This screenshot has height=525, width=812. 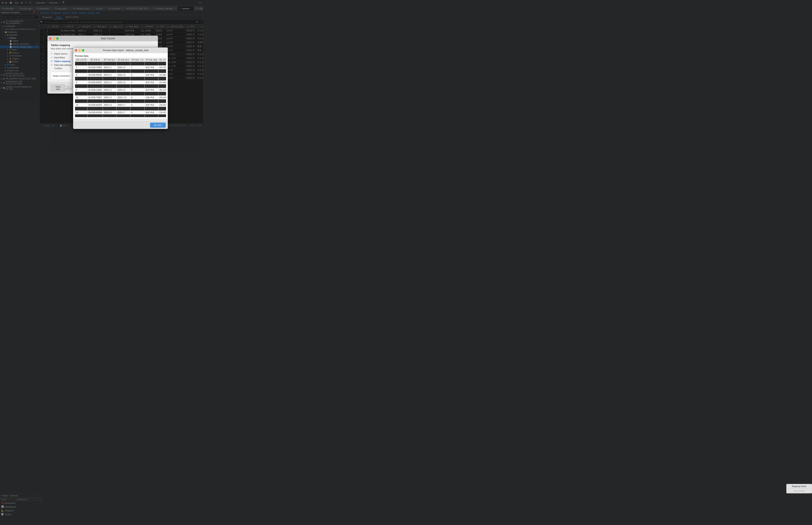 I want to click on tl-red, so click(x=50, y=39).